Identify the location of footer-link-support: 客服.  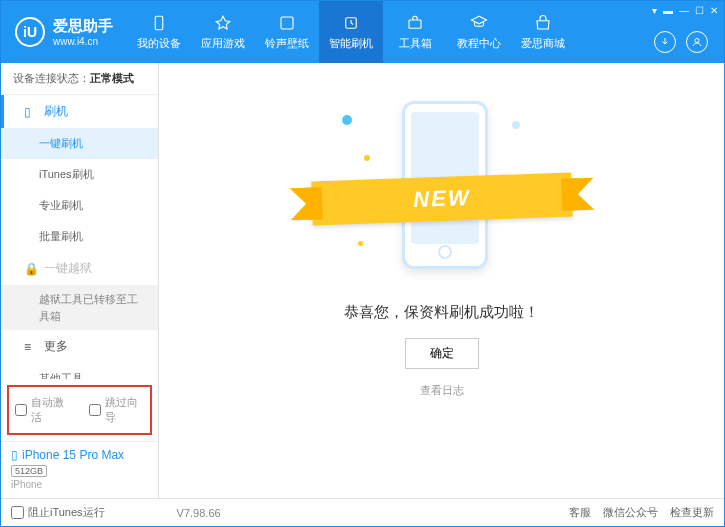
(580, 512).